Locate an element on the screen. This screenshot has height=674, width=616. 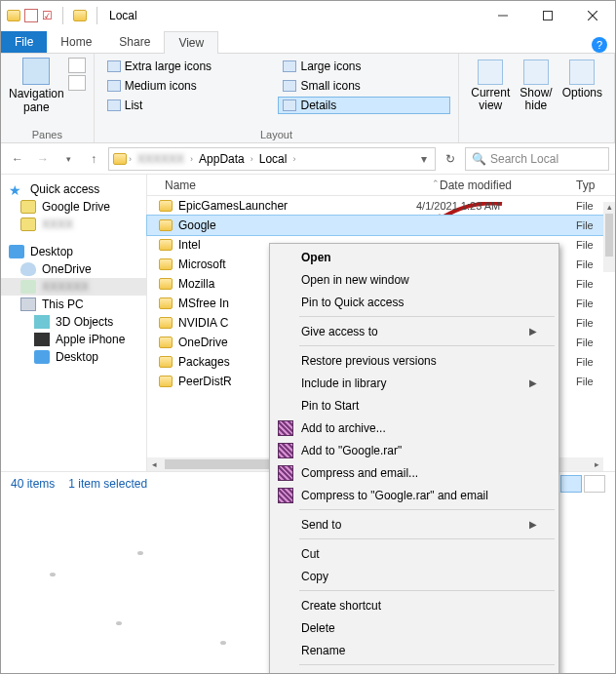
qat-folder-icon is located at coordinates (80, 16).